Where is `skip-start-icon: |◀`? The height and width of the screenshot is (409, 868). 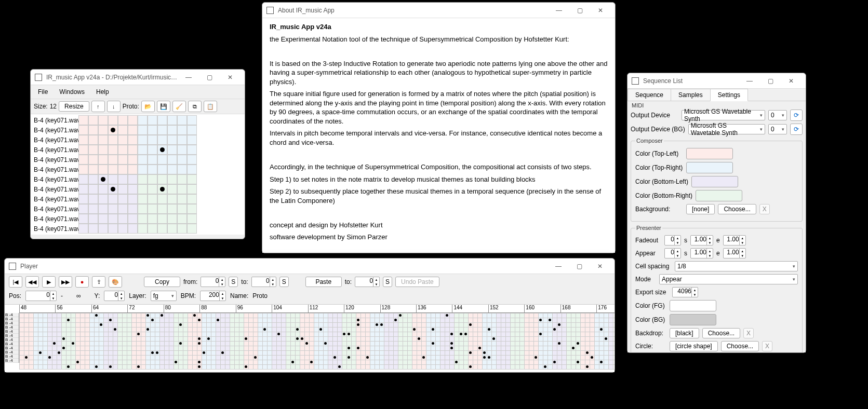 skip-start-icon: |◀ is located at coordinates (16, 282).